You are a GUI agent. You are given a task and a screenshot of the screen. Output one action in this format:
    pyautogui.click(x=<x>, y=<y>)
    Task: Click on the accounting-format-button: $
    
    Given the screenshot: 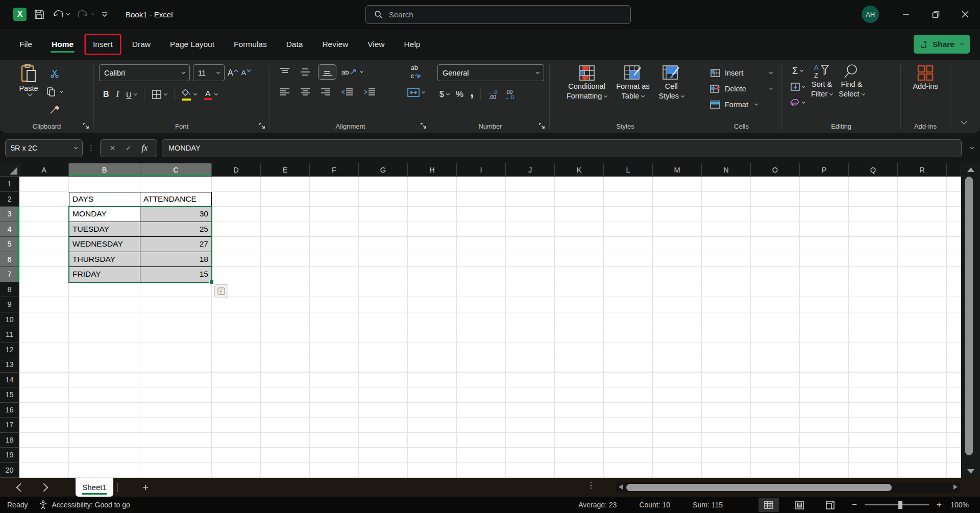 What is the action you would take?
    pyautogui.click(x=444, y=94)
    